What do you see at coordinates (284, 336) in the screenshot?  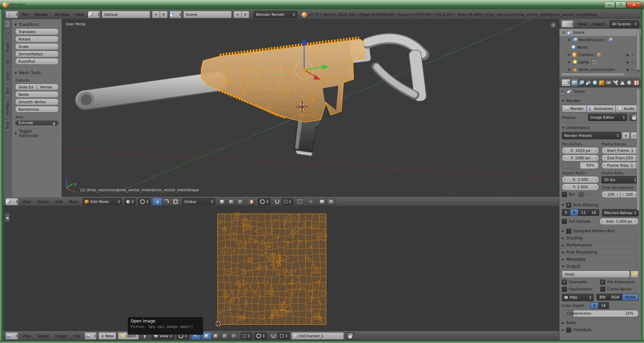 I see `uv-snap-element-selector` at bounding box center [284, 336].